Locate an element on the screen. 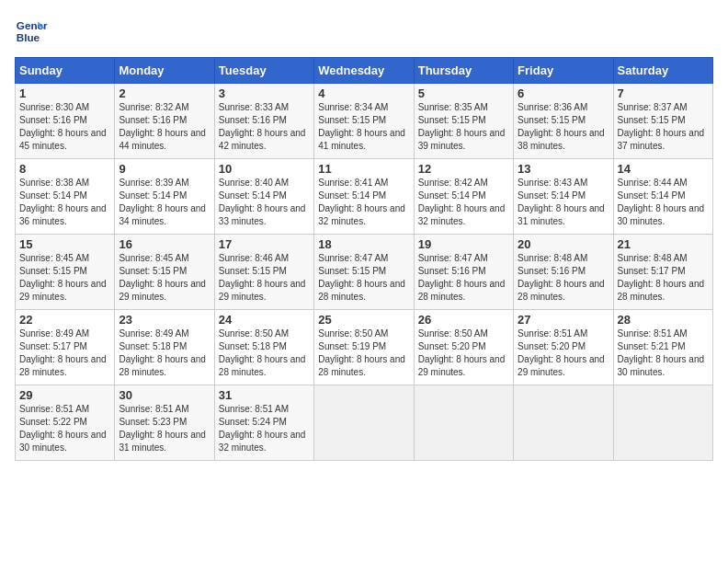 This screenshot has width=728, height=563. week-row-3: 15Sunrise: 8:45 AMSunset: 5:15 PMDayligh… is located at coordinates (364, 272).